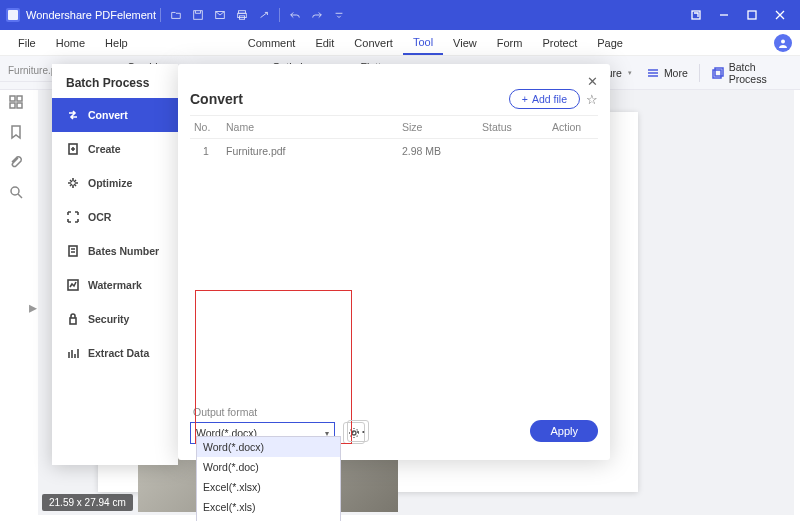  I want to click on col-name: Name, so click(310, 128).